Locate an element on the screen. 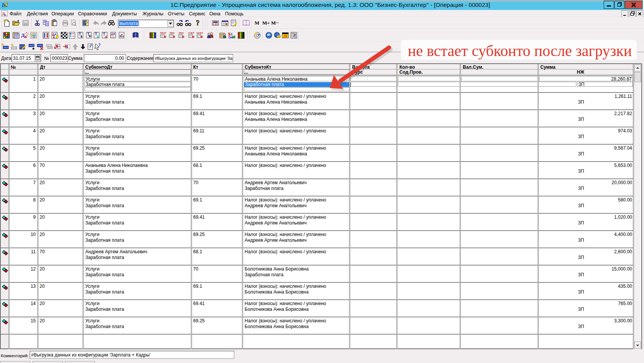 The image size is (644, 363). svg-text: НАКЛ is located at coordinates (200, 33).